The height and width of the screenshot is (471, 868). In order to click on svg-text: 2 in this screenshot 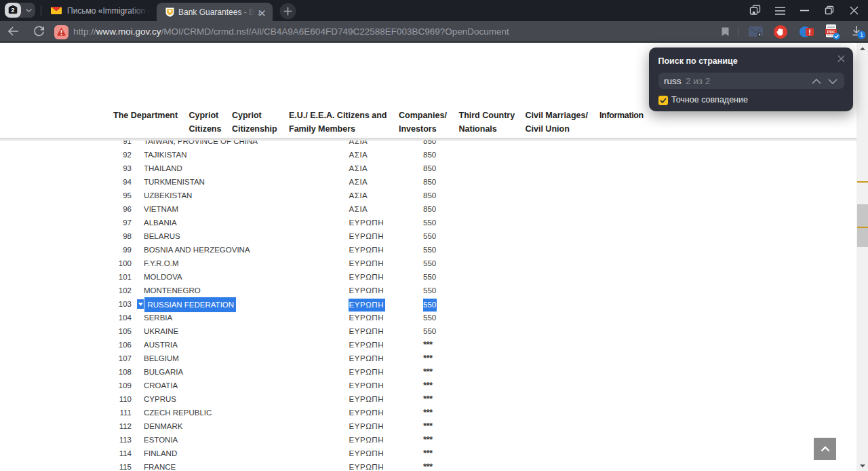, I will do `click(12, 10)`.